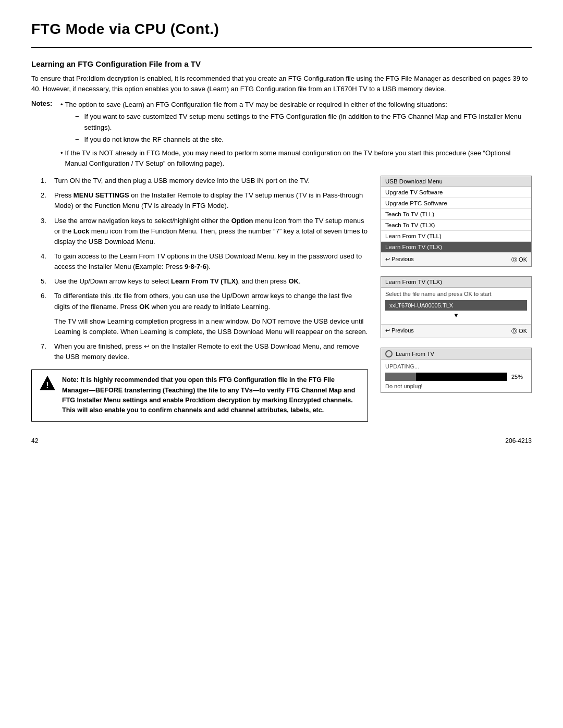 The width and height of the screenshot is (563, 728). Describe the element at coordinates (456, 294) in the screenshot. I see `learn-panel-subtitle: Select the file name and press OK to sta…` at that location.